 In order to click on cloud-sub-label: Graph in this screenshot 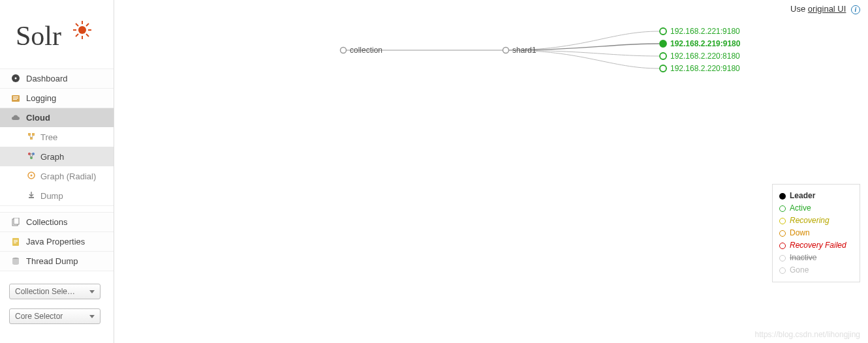, I will do `click(52, 157)`.